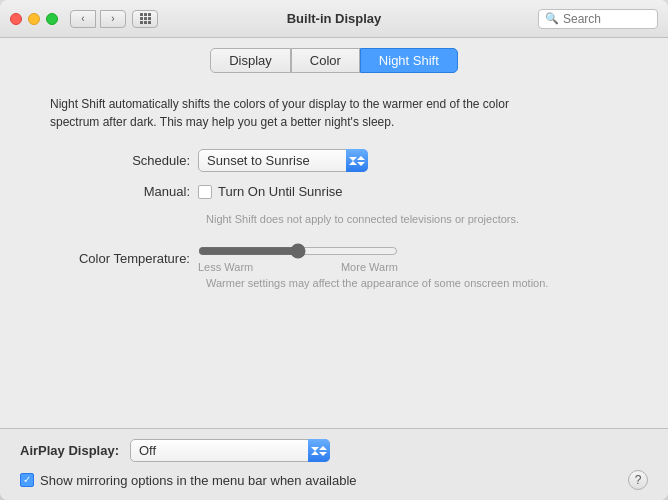  Describe the element at coordinates (334, 19) in the screenshot. I see `titlebar: ‹ › Built-in Display 🔍` at that location.